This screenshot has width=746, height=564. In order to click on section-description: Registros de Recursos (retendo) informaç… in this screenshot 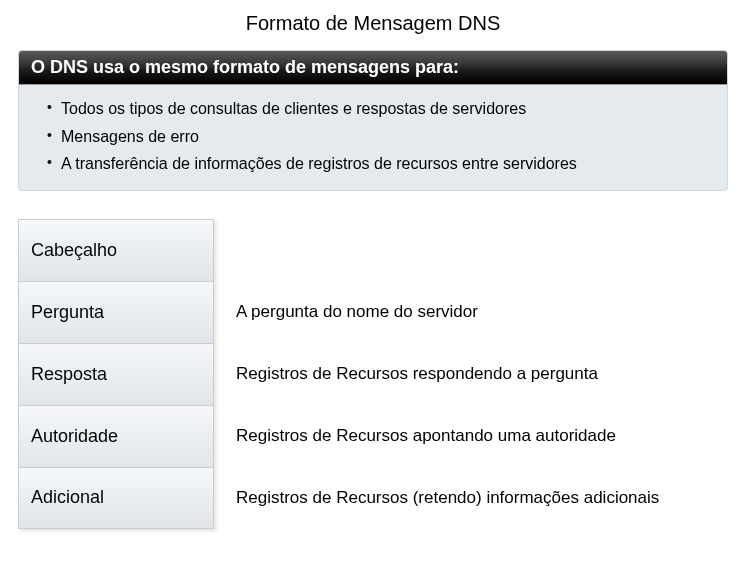, I will do `click(471, 498)`.